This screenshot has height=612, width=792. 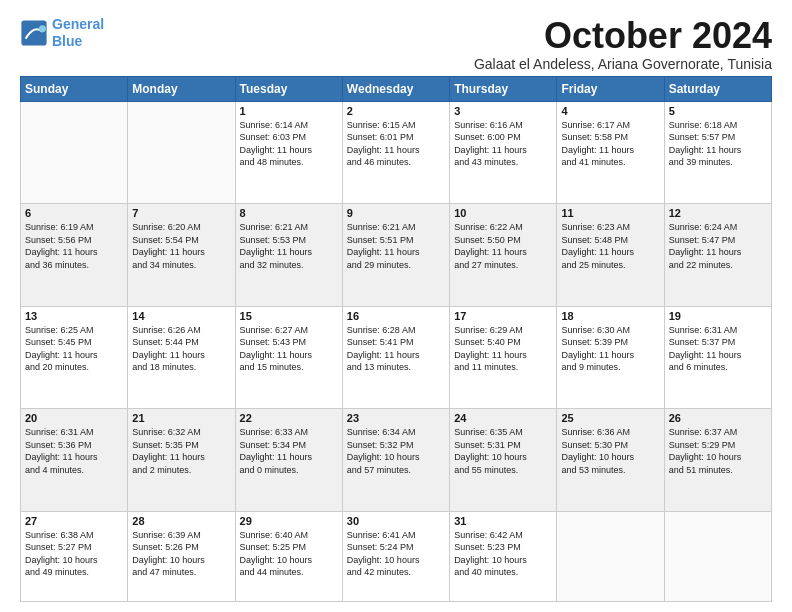 What do you see at coordinates (74, 418) in the screenshot?
I see `day-number: 20` at bounding box center [74, 418].